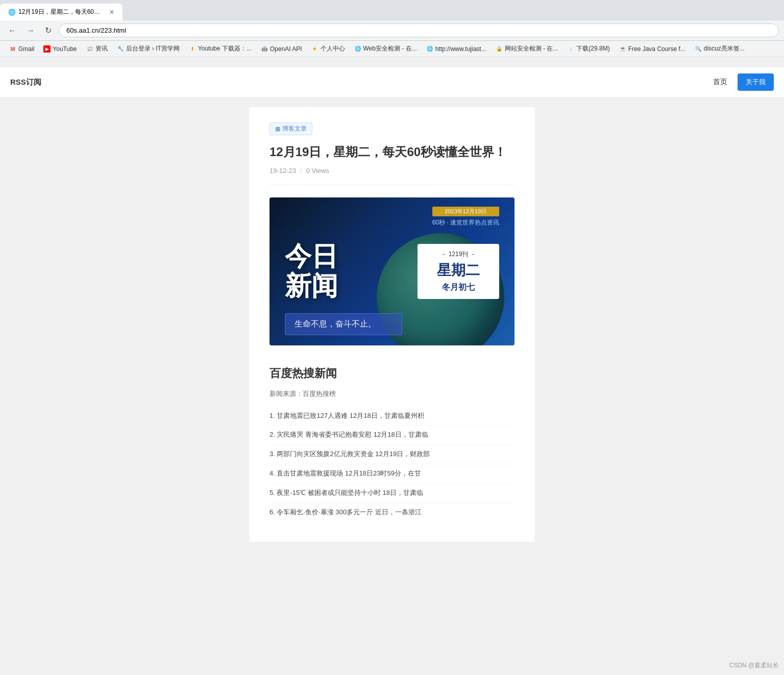  I want to click on forward-button: →, so click(31, 31).